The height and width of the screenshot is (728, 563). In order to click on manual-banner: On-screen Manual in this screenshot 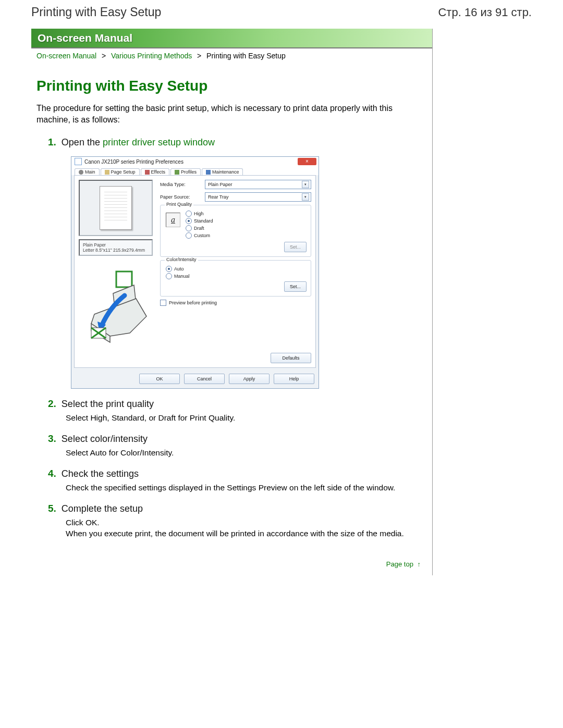, I will do `click(231, 39)`.